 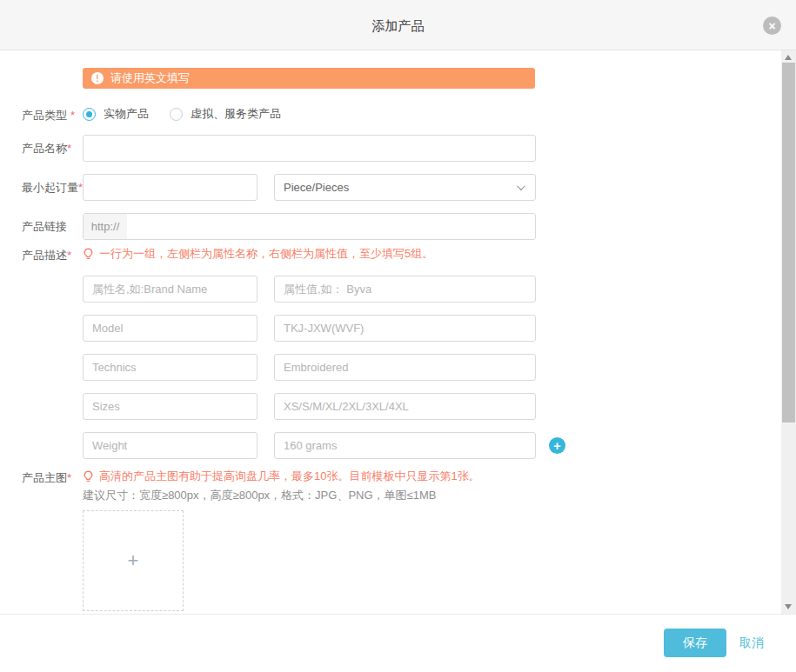 I want to click on product-link-label: 产品链接, so click(x=44, y=227).